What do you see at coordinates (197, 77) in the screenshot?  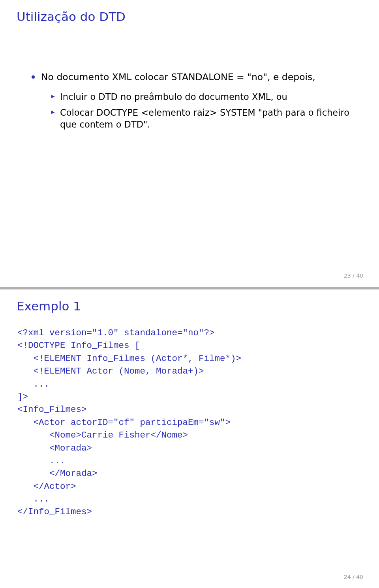 I see `bullet-item: No documento XML colocar STANDALONE = "n…` at bounding box center [197, 77].